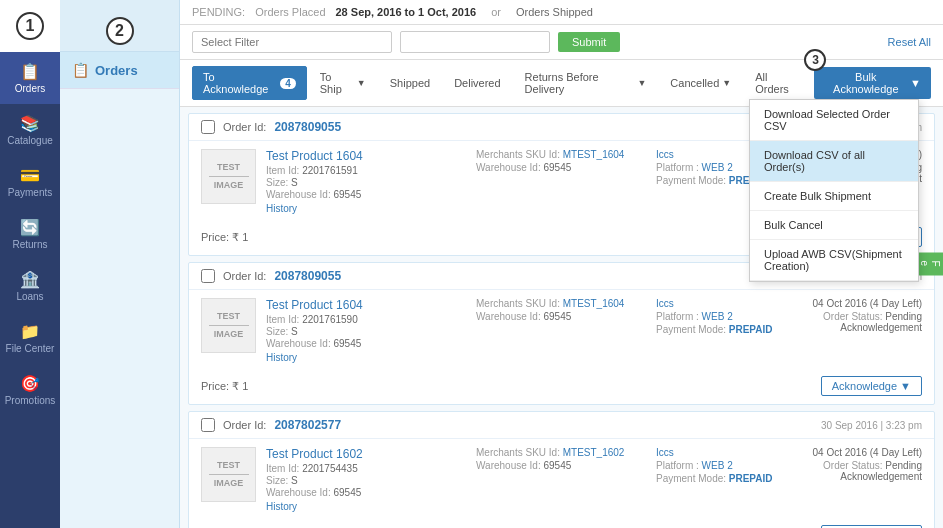 This screenshot has width=943, height=528. What do you see at coordinates (477, 83) in the screenshot?
I see `tab-delivered-label: Delivered` at bounding box center [477, 83].